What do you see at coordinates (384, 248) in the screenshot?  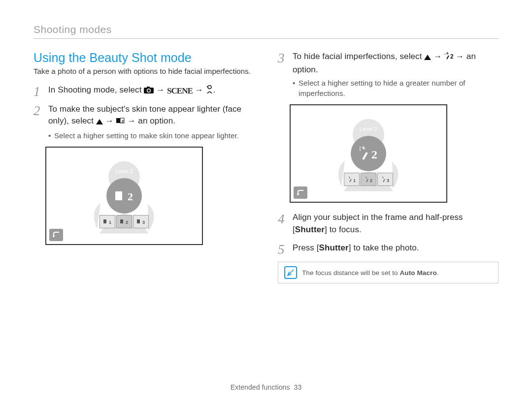 I see `step-5-b: ] to take the photo.` at bounding box center [384, 248].